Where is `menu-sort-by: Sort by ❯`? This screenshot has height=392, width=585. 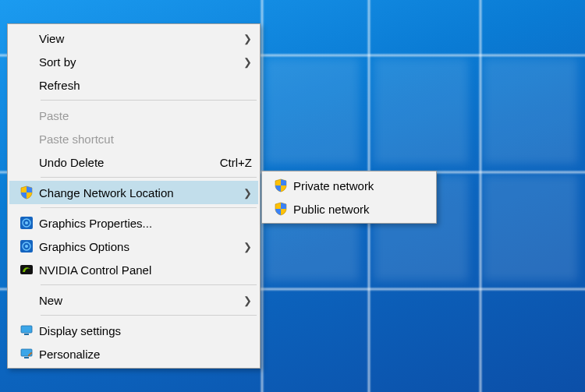
menu-sort-by: Sort by ❯ is located at coordinates (134, 62).